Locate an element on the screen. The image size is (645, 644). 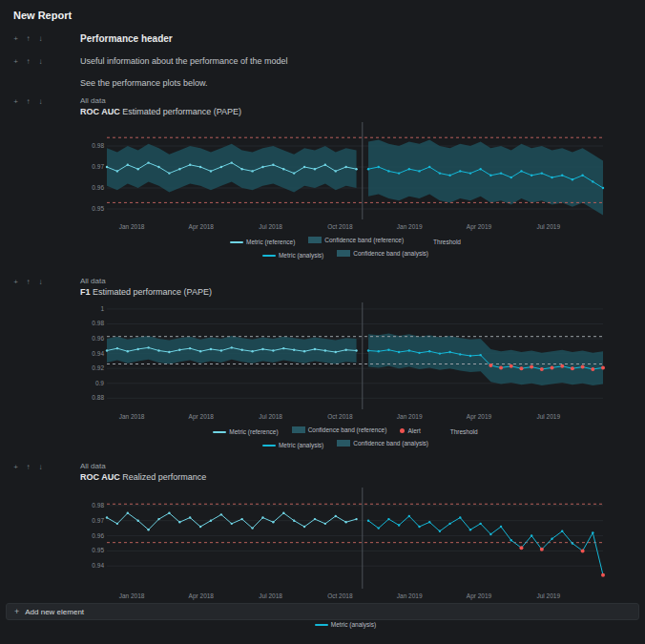
chart-title: ROC AUC Estimated performance (PAPE) is located at coordinates (363, 112).